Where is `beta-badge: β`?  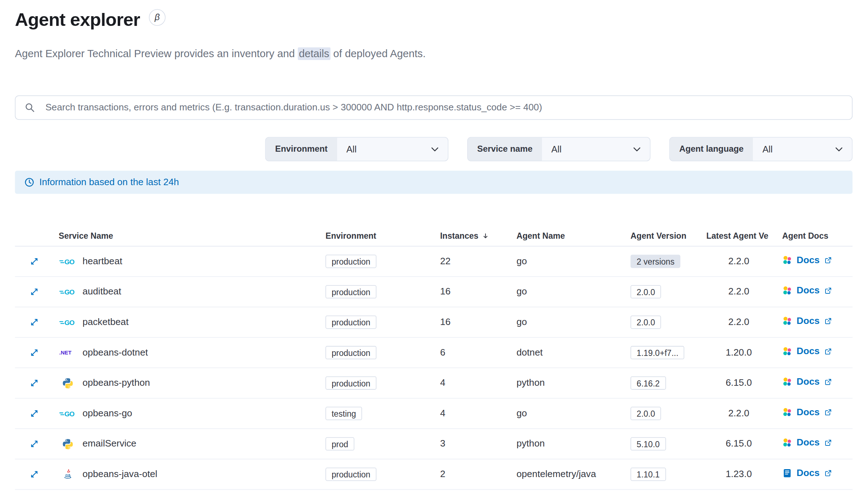 beta-badge: β is located at coordinates (157, 18).